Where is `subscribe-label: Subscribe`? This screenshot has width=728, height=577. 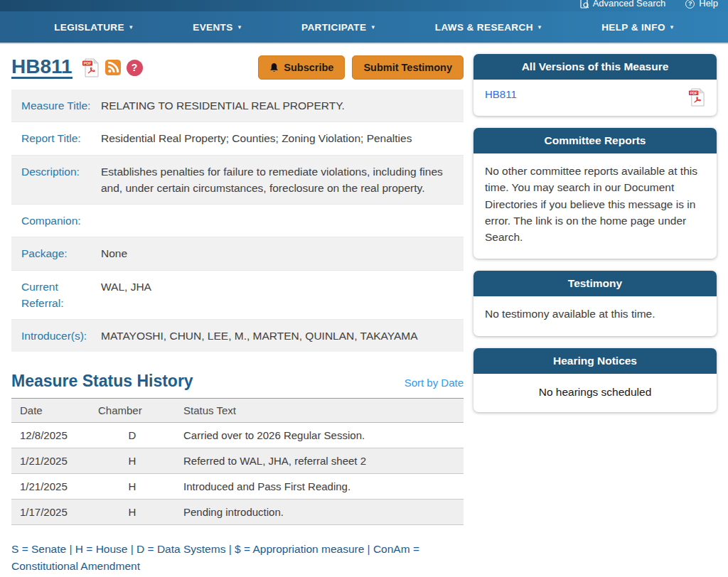
subscribe-label: Subscribe is located at coordinates (309, 68).